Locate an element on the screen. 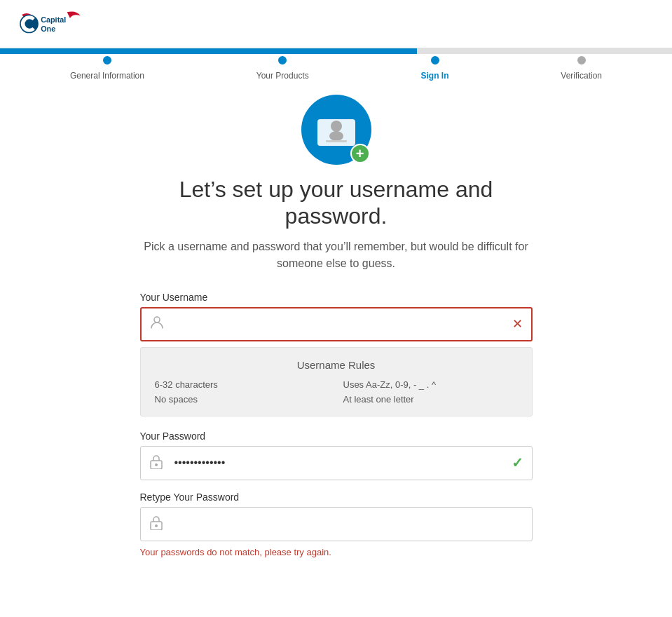 The height and width of the screenshot is (617, 672). progress-bar-section: General Information Your Products Sign I… is located at coordinates (336, 65).